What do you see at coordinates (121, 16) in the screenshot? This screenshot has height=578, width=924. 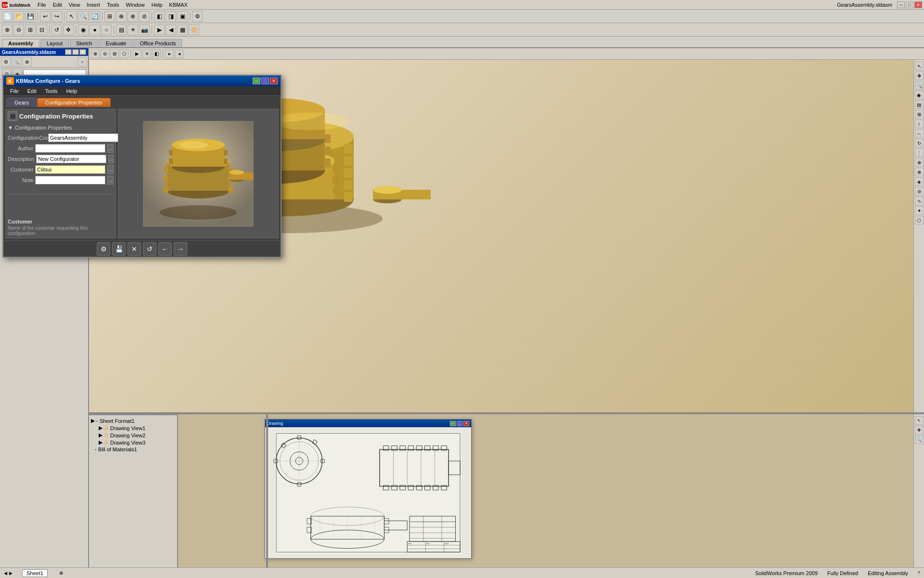 I see `tb-component: ⊕` at bounding box center [121, 16].